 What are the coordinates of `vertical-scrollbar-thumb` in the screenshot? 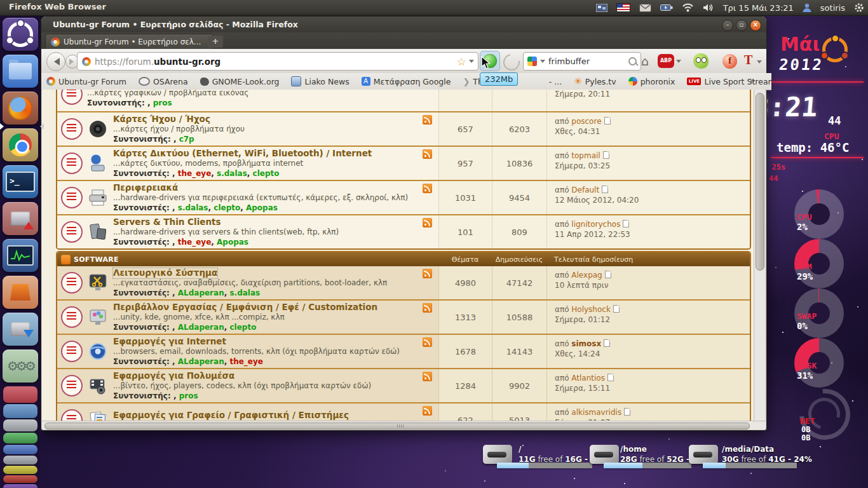 It's located at (760, 182).